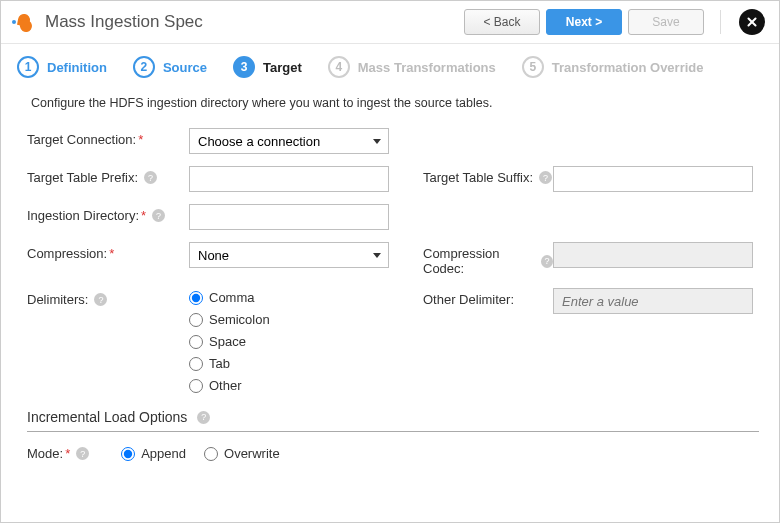  Describe the element at coordinates (488, 176) in the screenshot. I see `label-target-table-suffix: Target Table Suffix: ?` at that location.